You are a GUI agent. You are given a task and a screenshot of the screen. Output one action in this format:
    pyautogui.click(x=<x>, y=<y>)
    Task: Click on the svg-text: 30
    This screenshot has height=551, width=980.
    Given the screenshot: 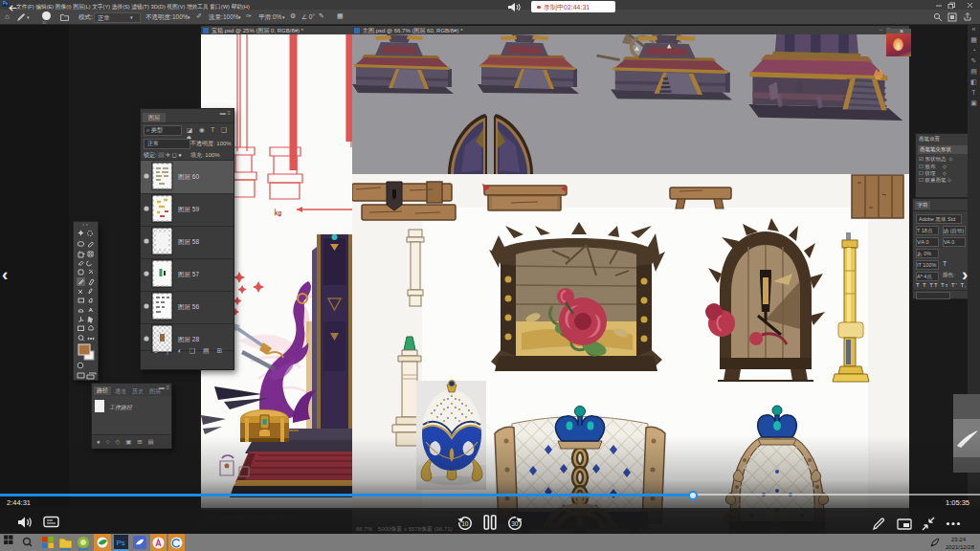 What is the action you would take?
    pyautogui.click(x=515, y=524)
    